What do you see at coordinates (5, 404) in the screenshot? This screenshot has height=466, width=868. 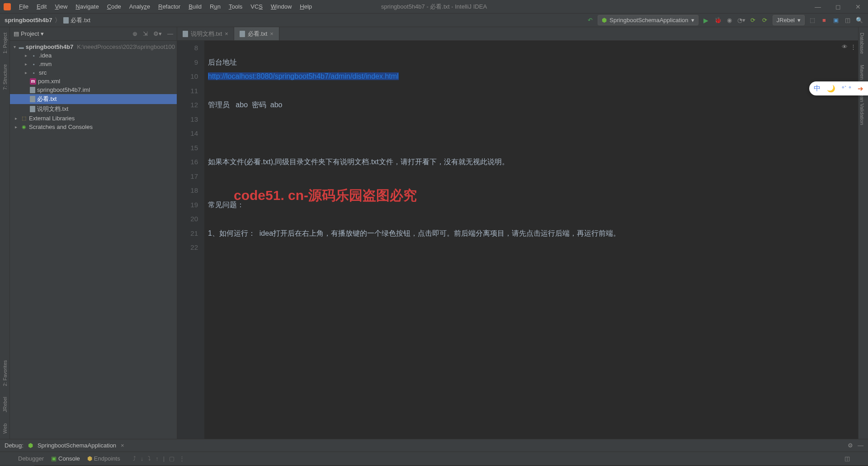 I see `rail-jrebel: JRebel` at bounding box center [5, 404].